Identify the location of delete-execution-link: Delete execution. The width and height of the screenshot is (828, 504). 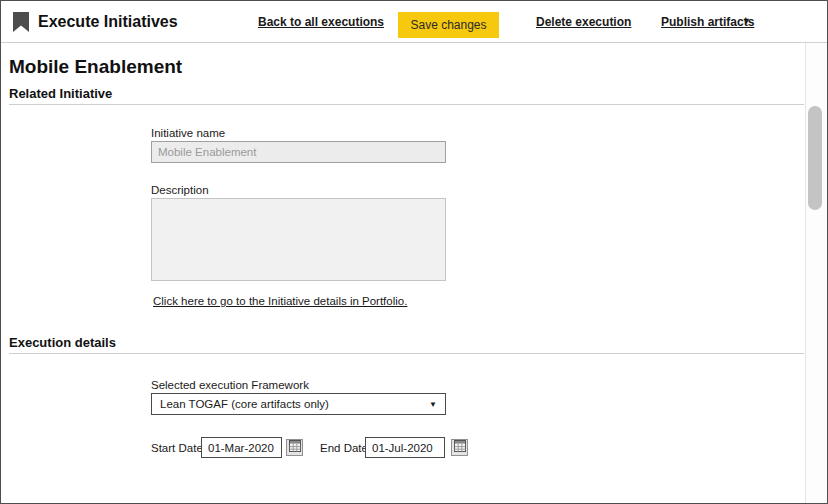
(584, 22).